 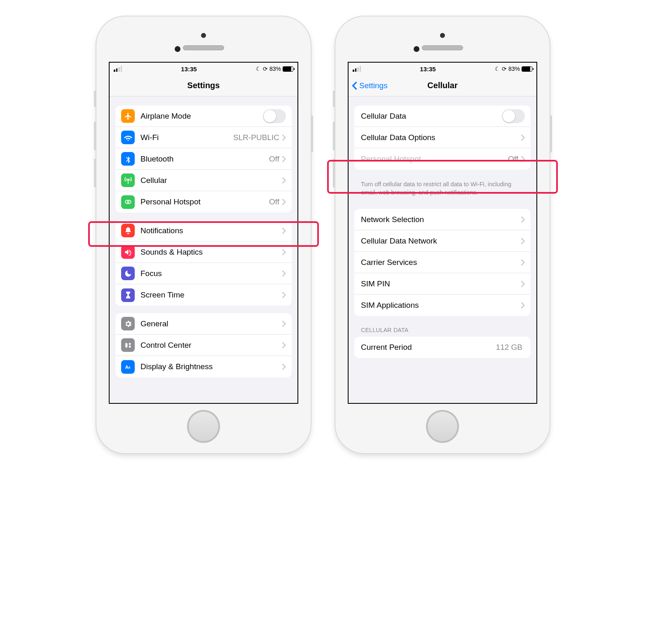 I want to click on cellular-data-usage-group: Current Period 112 GB, so click(x=442, y=347).